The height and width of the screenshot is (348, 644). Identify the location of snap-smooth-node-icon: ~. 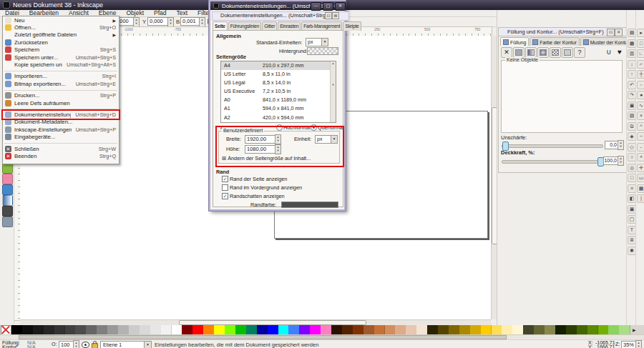
(640, 136).